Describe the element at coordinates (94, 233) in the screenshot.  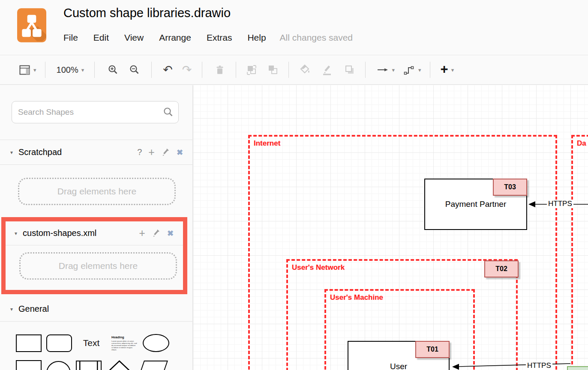
I see `custom-library-section-header: ▾ custom-shapes.xml + ✖` at that location.